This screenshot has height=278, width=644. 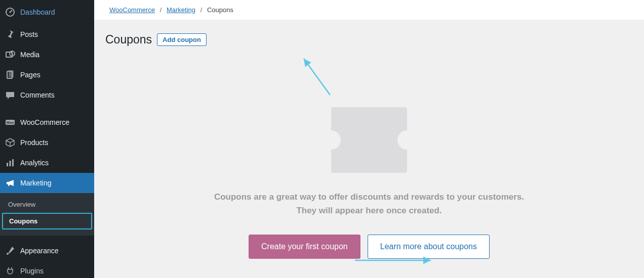 What do you see at coordinates (10, 122) in the screenshot?
I see `svg-text: Woo` at bounding box center [10, 122].